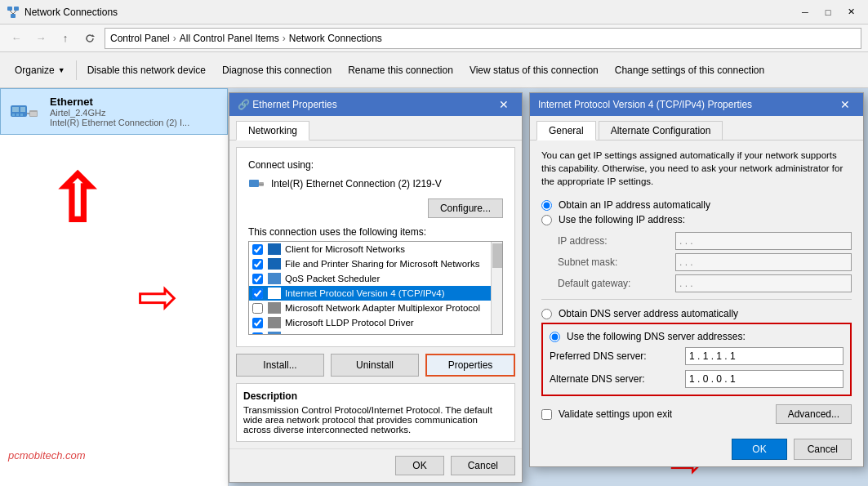 This screenshot has width=868, height=486. What do you see at coordinates (555, 337) in the screenshot?
I see `manual-dns-radio` at bounding box center [555, 337].